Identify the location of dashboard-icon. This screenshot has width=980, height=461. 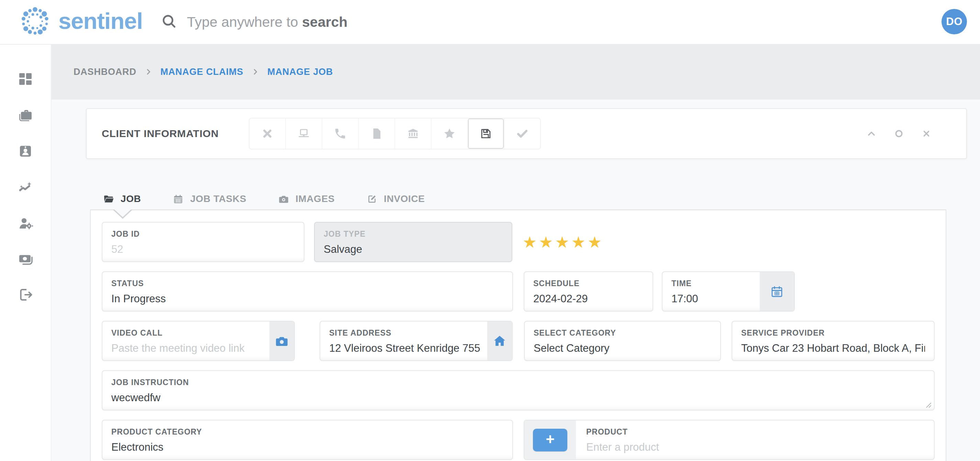
(25, 79).